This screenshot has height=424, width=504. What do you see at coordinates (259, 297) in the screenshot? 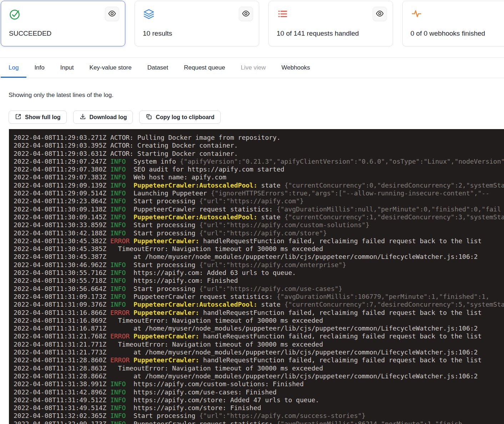
I see `log-line: 2022-04-08T11:31:09.173Z INFO PuppeteerC…` at bounding box center [259, 297].